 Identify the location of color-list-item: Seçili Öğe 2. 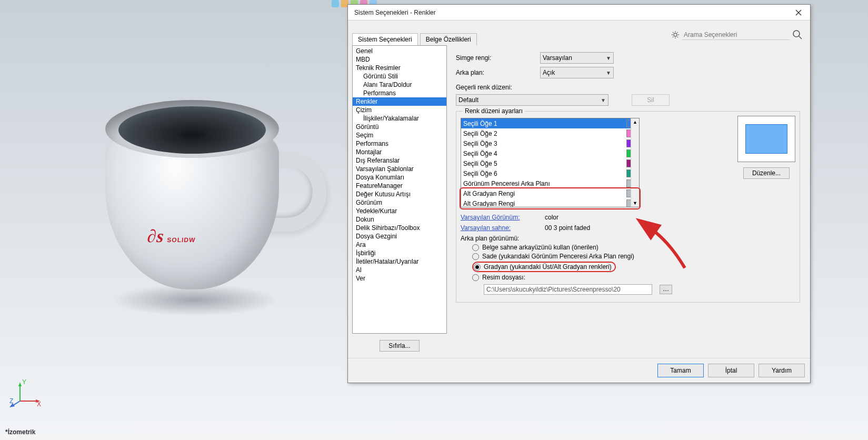
(550, 134).